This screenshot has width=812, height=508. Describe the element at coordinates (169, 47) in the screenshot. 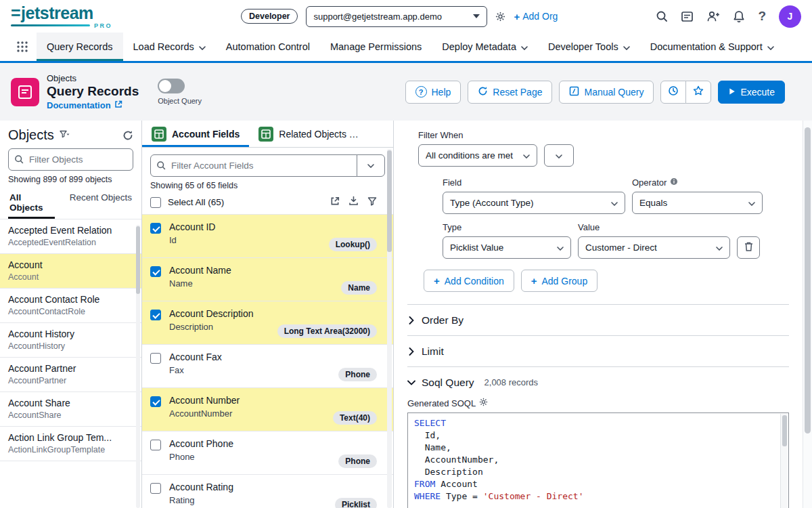

I see `nav-item-load-records: Load Records` at that location.